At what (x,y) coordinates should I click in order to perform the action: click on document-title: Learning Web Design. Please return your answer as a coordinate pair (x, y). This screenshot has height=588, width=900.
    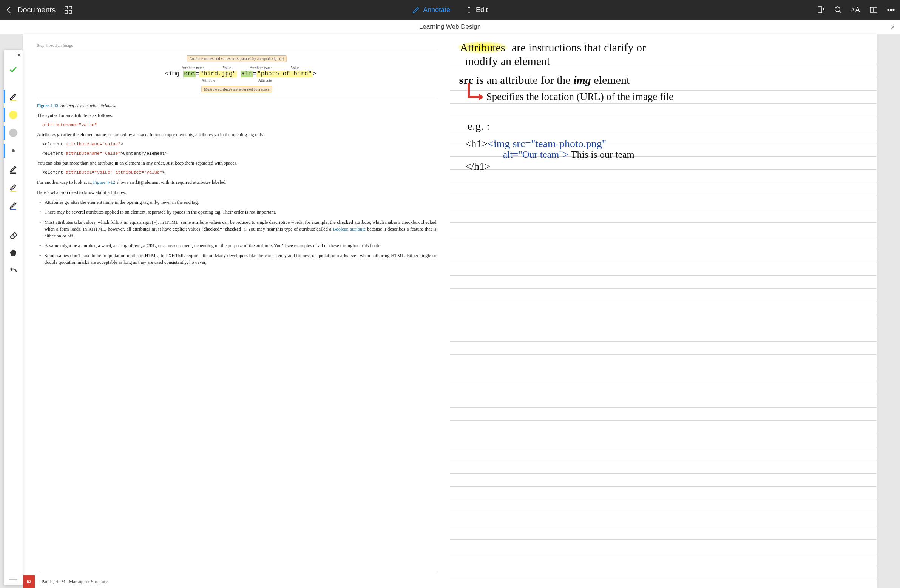
    Looking at the image, I should click on (450, 27).